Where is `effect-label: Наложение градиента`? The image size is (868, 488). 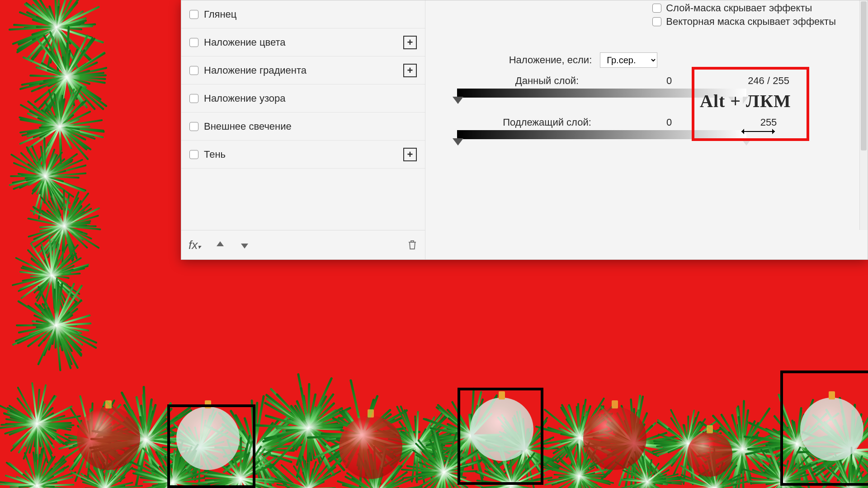 effect-label: Наложение градиента is located at coordinates (301, 70).